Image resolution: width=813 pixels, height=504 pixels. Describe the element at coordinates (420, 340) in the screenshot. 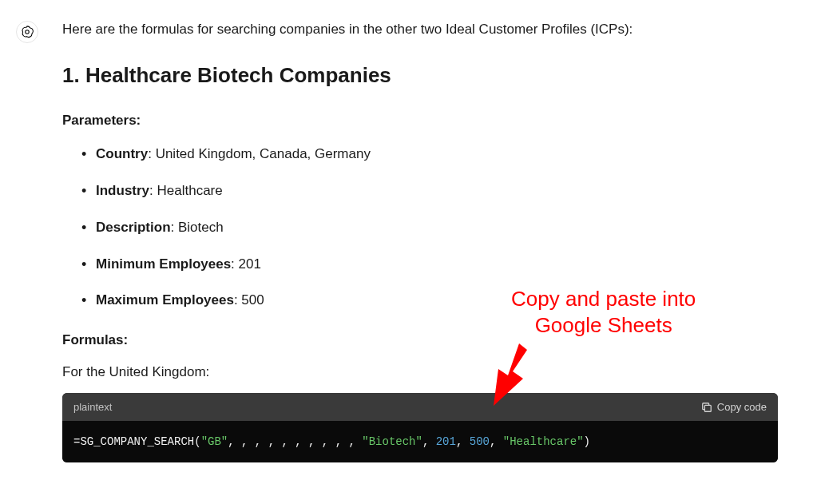

I see `formulas-label: Formulas:` at that location.